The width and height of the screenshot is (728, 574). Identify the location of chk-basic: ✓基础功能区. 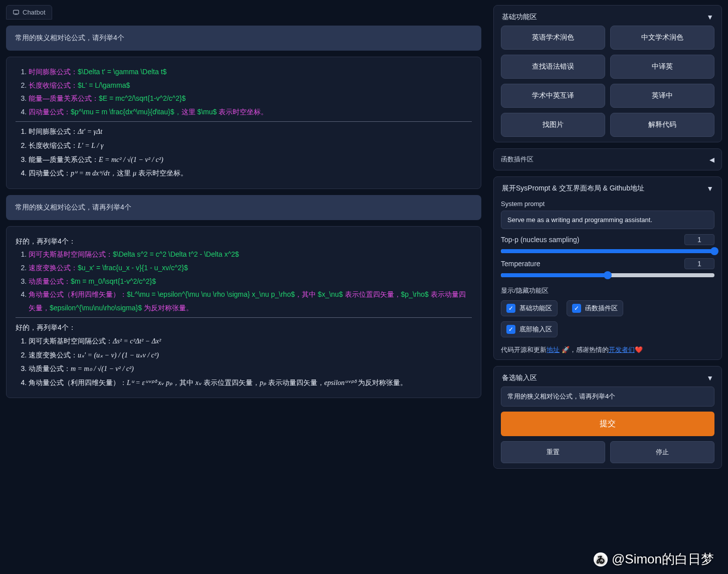
(529, 308).